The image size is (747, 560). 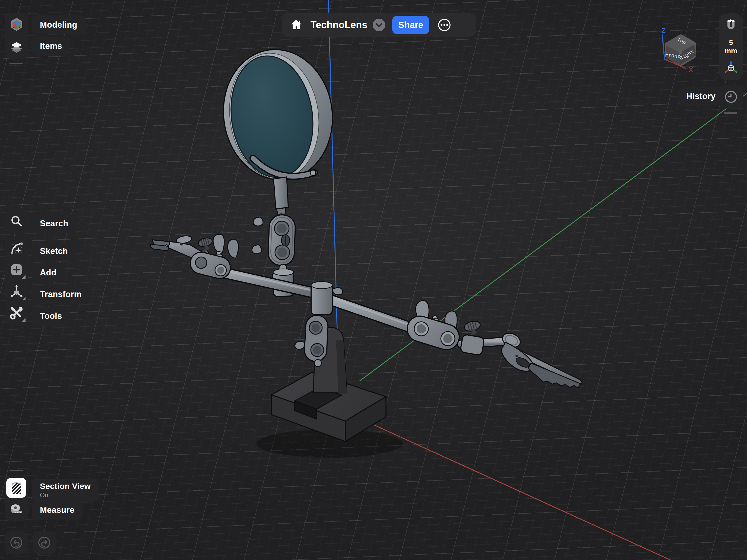 I want to click on measure-label-text: Measure, so click(x=57, y=510).